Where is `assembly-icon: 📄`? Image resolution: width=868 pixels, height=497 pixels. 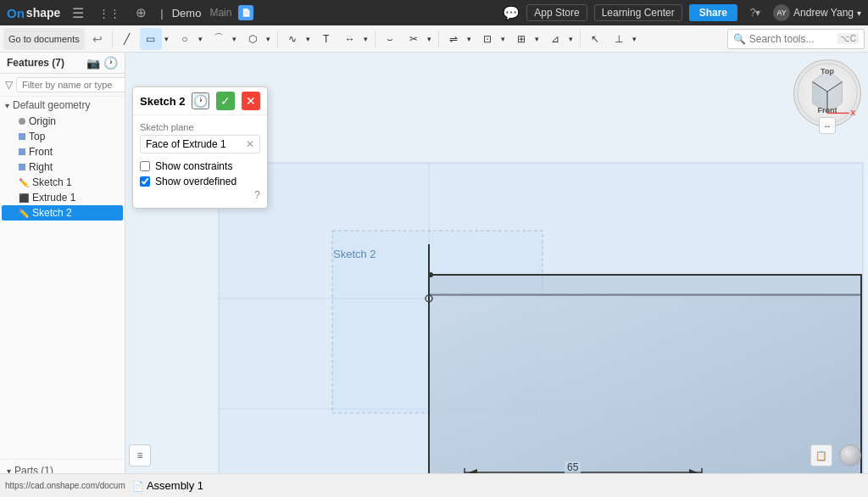 assembly-icon: 📄 is located at coordinates (138, 486).